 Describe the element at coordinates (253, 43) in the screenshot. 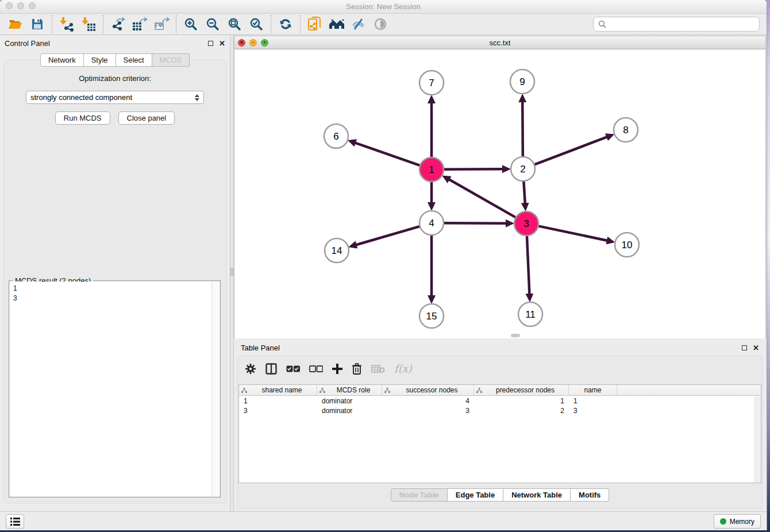

I see `network-minimize-button: −` at that location.